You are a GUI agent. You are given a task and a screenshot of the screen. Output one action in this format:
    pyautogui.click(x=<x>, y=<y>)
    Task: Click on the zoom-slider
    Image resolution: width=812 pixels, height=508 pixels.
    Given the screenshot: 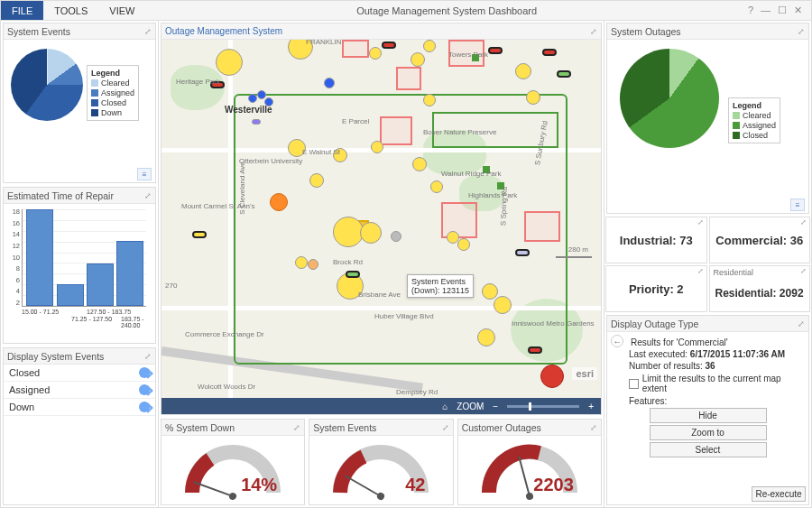 What is the action you would take?
    pyautogui.click(x=543, y=406)
    